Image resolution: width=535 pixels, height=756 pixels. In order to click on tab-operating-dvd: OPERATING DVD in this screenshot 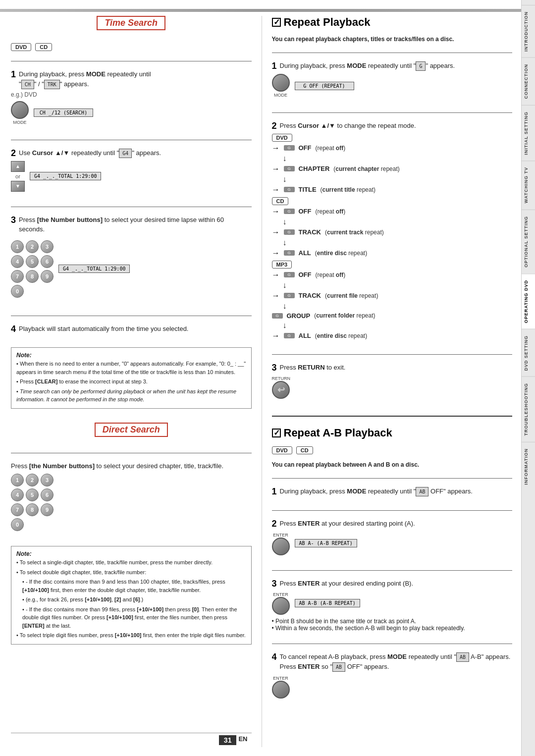, I will do `click(529, 301)`.